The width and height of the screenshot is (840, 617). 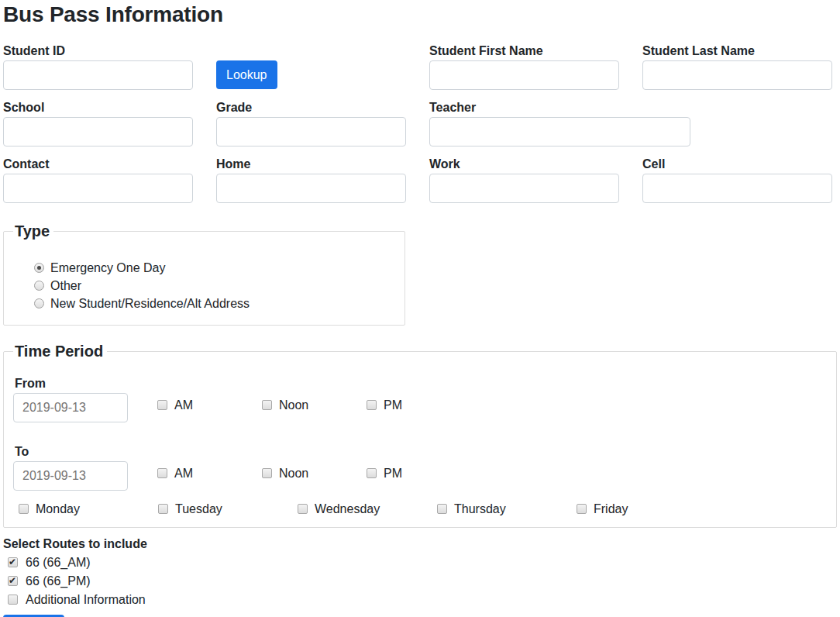 What do you see at coordinates (57, 508) in the screenshot?
I see `checkbox-label: Monday` at bounding box center [57, 508].